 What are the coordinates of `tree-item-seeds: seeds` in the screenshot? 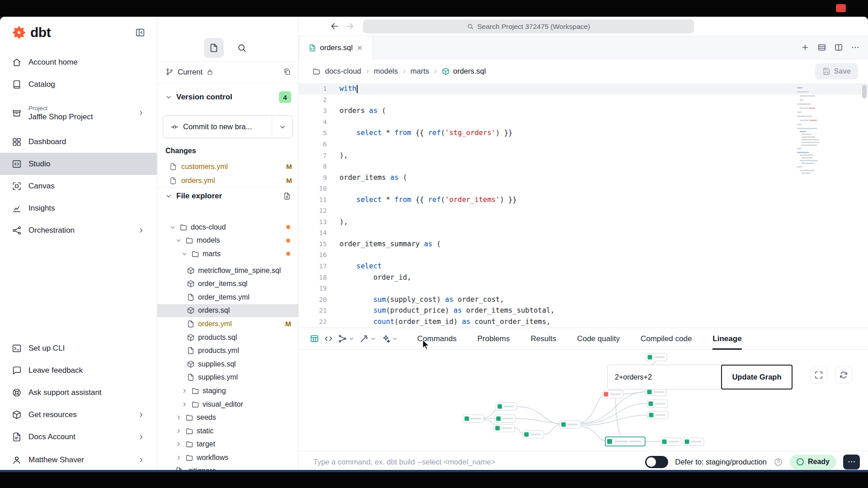 It's located at (228, 418).